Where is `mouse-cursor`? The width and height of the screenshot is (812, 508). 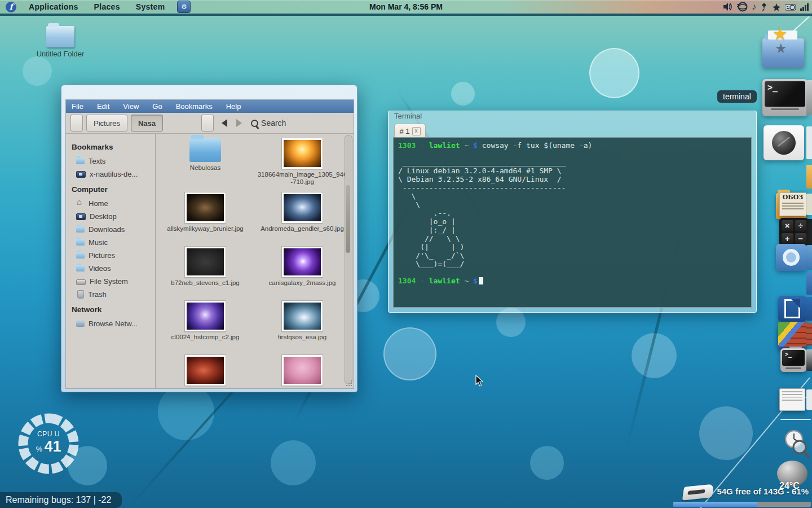
mouse-cursor is located at coordinates (480, 382).